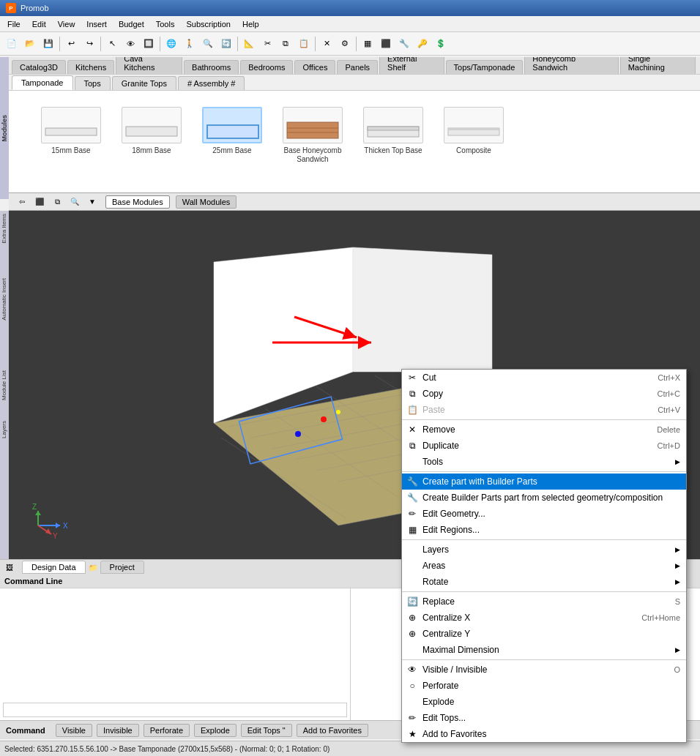 Image resolution: width=700 pixels, height=756 pixels. I want to click on menu-subscription: Subscription, so click(208, 24).